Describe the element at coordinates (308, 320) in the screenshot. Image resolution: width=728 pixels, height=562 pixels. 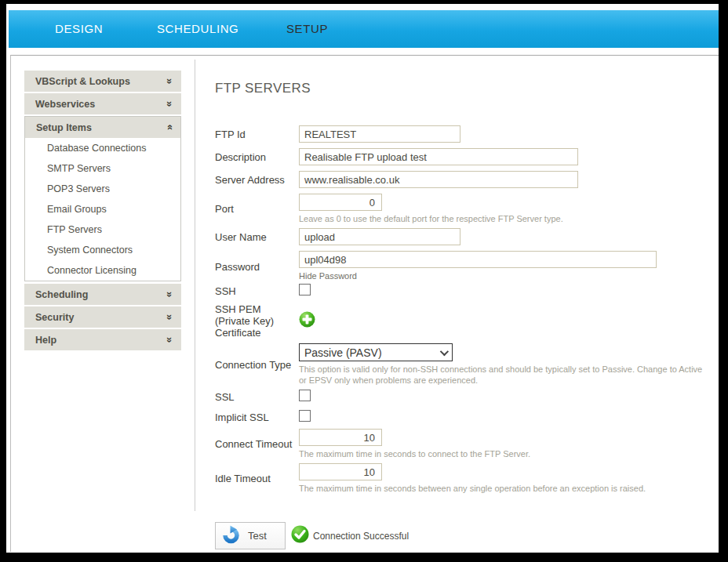
I see `plus-circle-icon` at that location.